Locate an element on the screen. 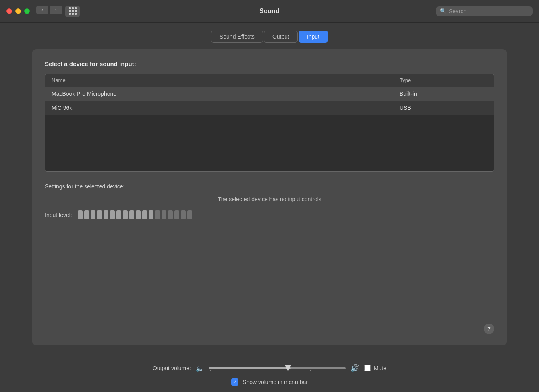 The image size is (539, 392). window-title: Sound is located at coordinates (270, 11).